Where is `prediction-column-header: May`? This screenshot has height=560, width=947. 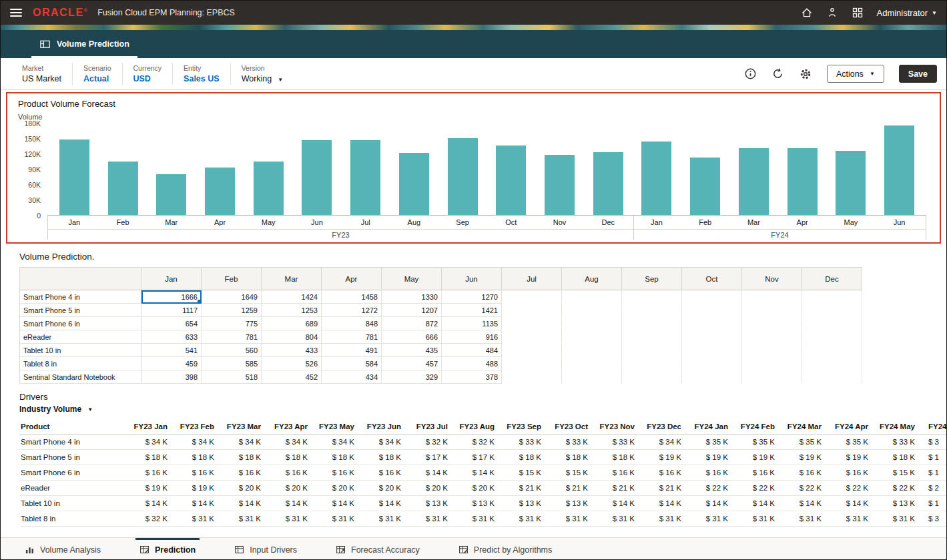
prediction-column-header: May is located at coordinates (412, 279).